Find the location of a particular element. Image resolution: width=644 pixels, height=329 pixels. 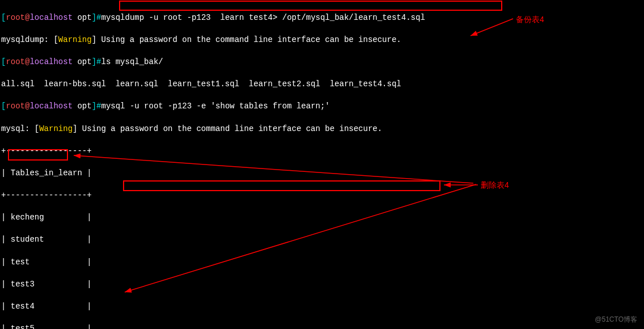

command-mysqldump: mysqldump -u root -p123 learn test4> /op… is located at coordinates (263, 18).